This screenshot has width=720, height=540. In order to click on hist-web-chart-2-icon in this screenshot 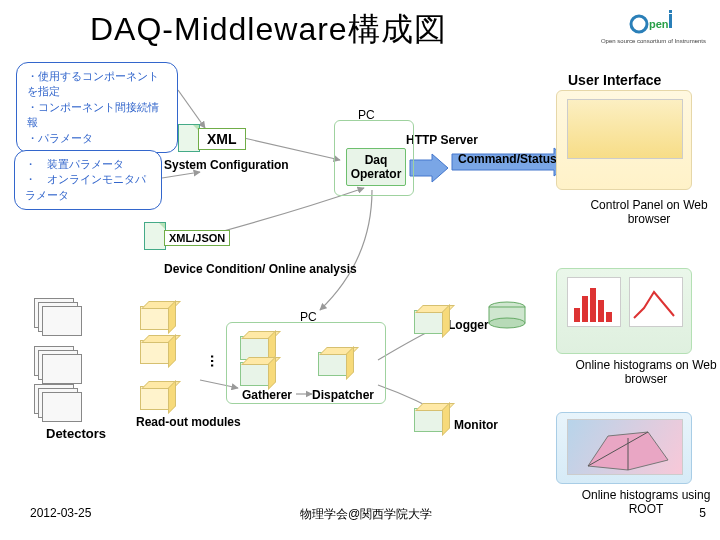, I will do `click(656, 302)`.